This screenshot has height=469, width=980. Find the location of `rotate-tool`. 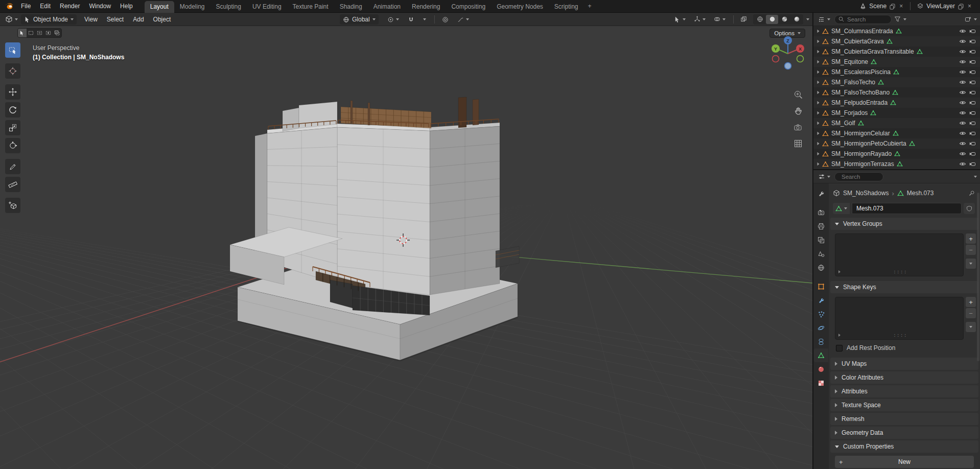

rotate-tool is located at coordinates (13, 110).